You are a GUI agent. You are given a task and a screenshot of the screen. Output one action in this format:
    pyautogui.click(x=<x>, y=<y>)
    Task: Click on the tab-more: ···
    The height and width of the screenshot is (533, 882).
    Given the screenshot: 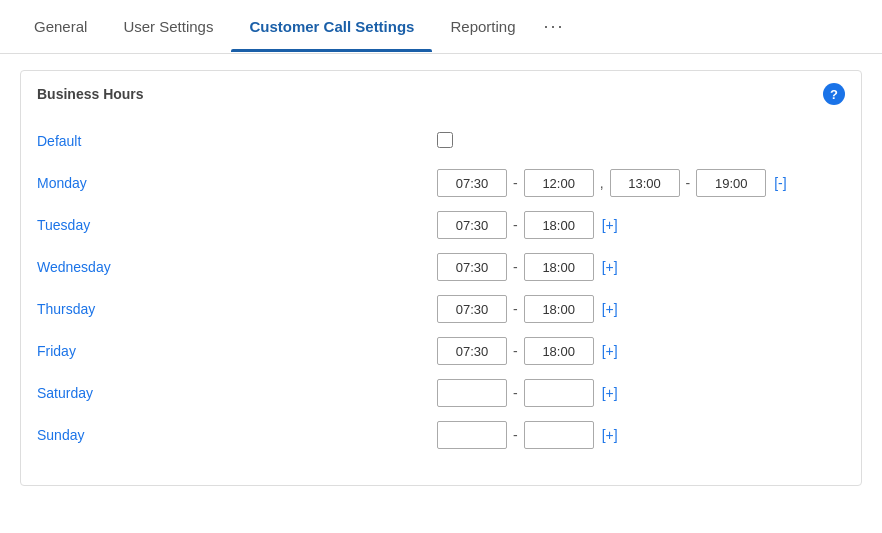 What is the action you would take?
    pyautogui.click(x=554, y=26)
    